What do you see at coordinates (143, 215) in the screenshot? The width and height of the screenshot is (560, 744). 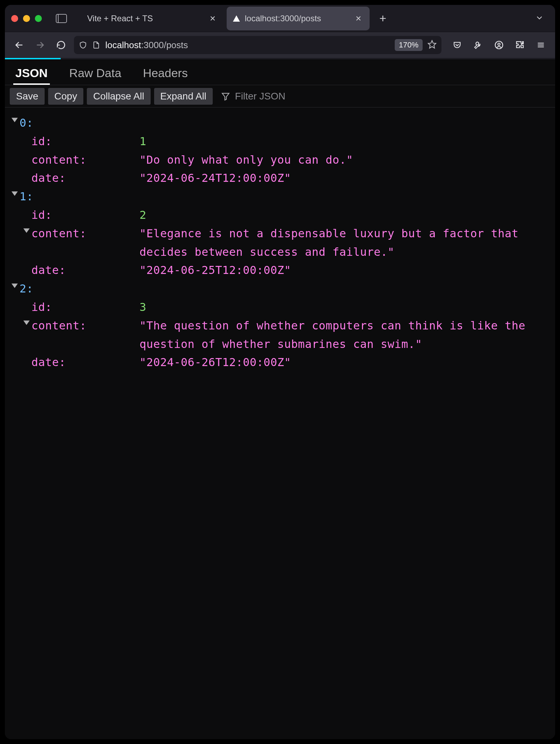 I see `json-value: 2` at bounding box center [143, 215].